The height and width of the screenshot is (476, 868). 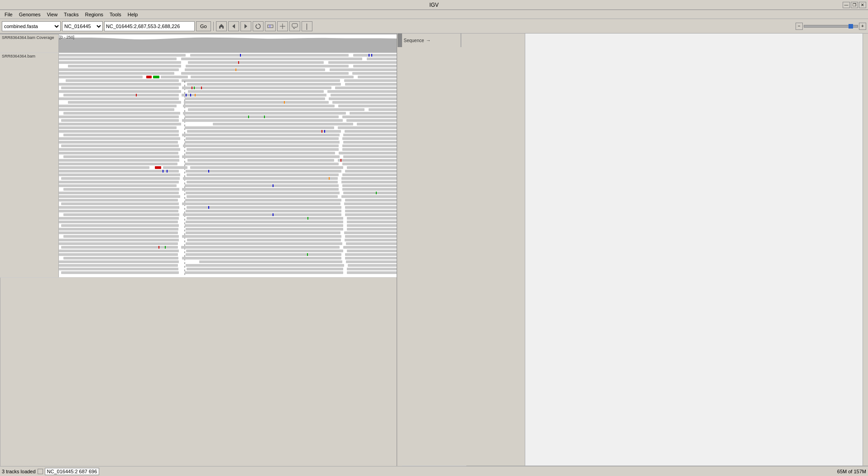 What do you see at coordinates (204, 26) in the screenshot?
I see `go-button: Go` at bounding box center [204, 26].